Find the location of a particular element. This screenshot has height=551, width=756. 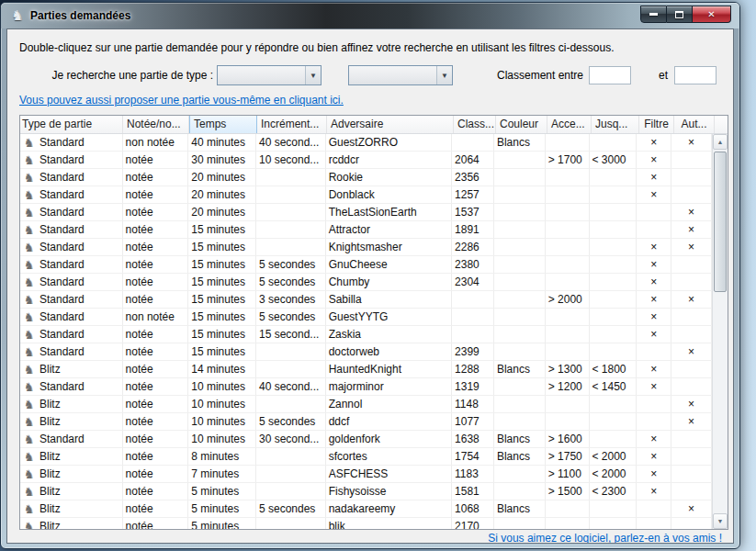

cell-rating is located at coordinates (473, 143).